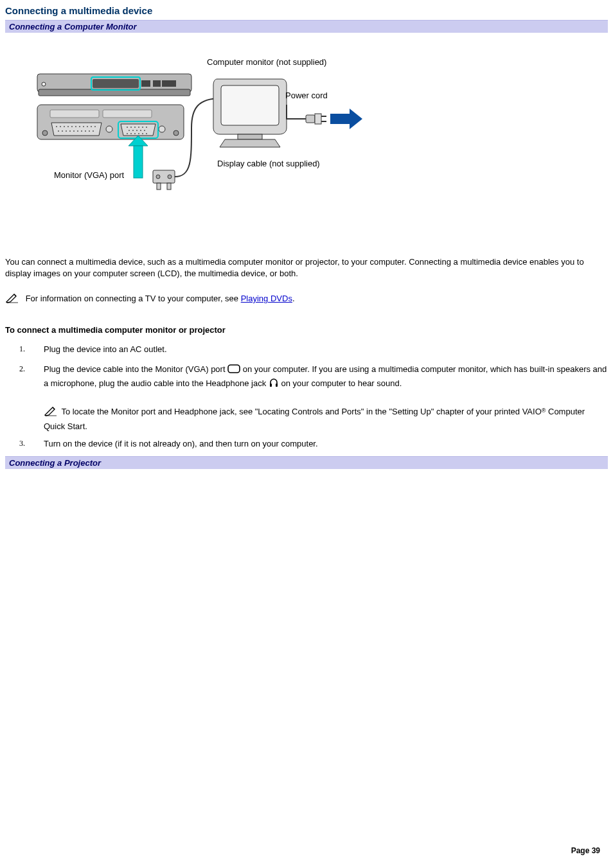 This screenshot has height=868, width=613. What do you see at coordinates (306, 397) in the screenshot?
I see `steps-list: 1. Plug the device into an AC outlet. 2.…` at bounding box center [306, 397].